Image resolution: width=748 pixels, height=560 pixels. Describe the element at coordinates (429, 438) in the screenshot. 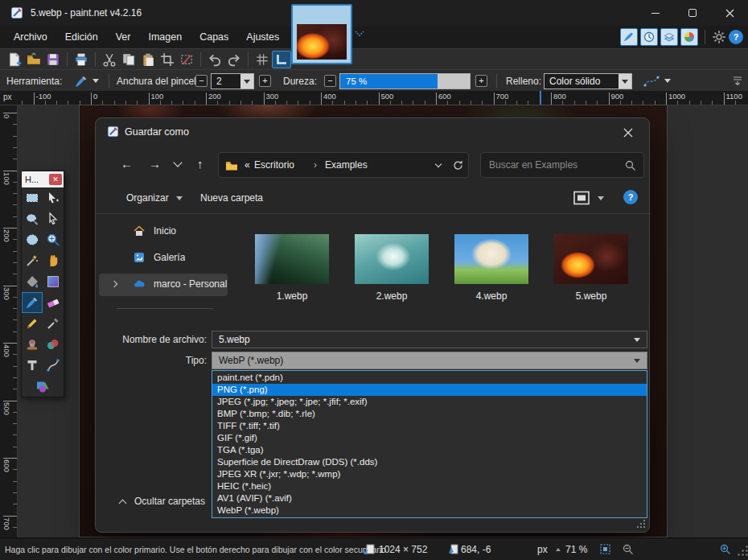

I see `filetype-option: GIF (*.gif)` at that location.